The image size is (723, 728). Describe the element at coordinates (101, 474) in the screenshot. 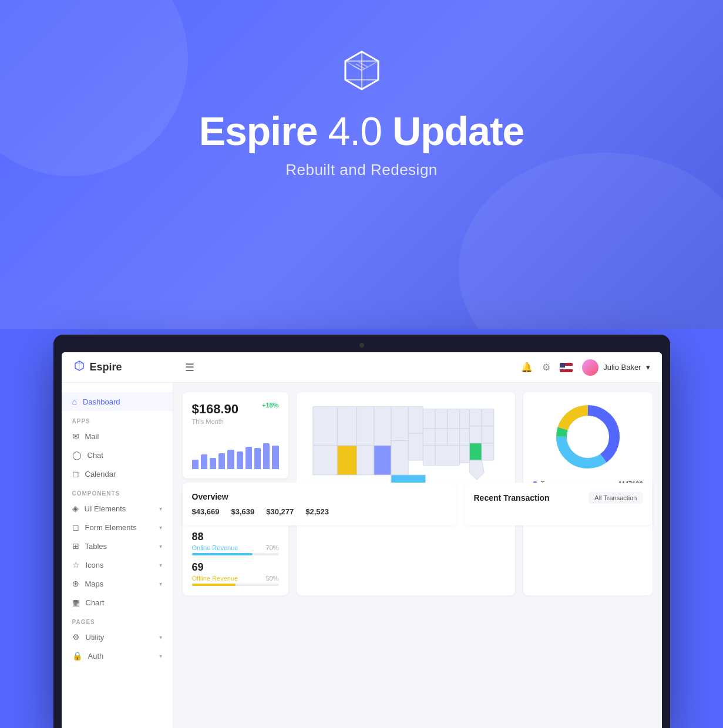

I see `sidebar-label-calendar: Calendar` at that location.